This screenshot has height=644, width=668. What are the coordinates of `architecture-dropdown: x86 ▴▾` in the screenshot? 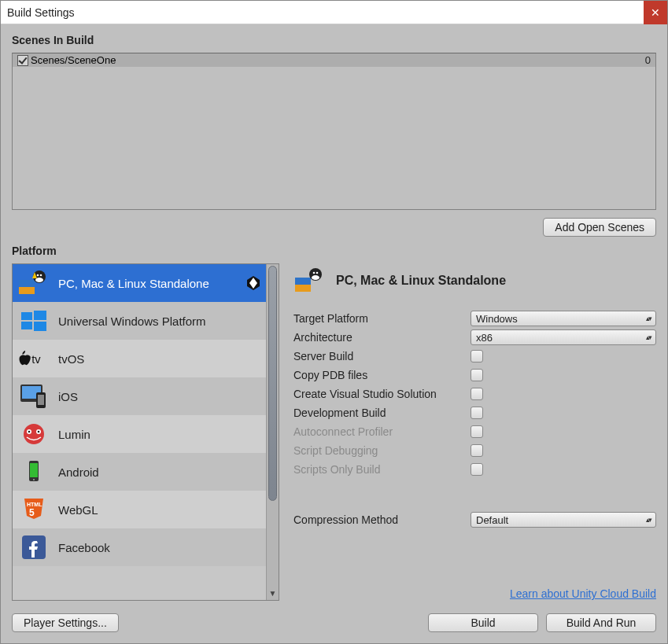 It's located at (563, 337).